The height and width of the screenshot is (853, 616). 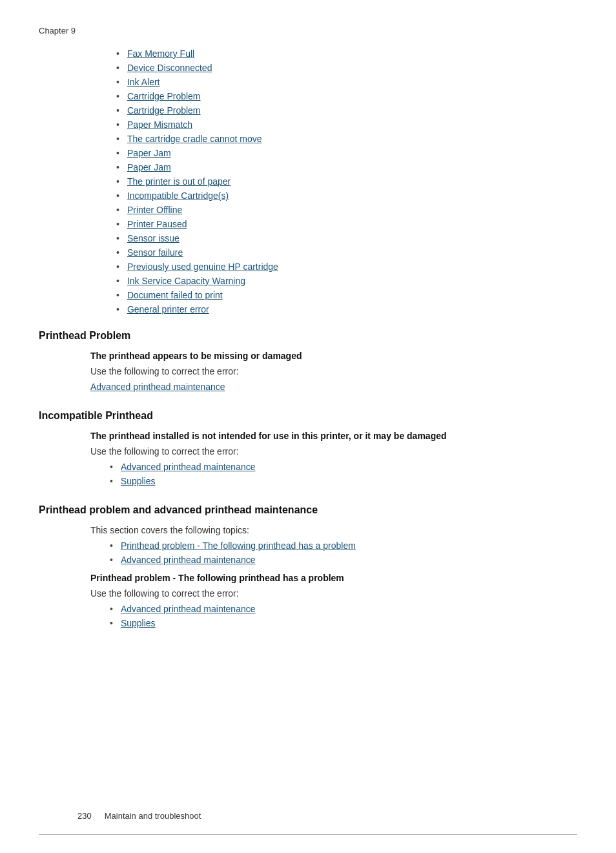 I want to click on toc-list-item: The cartridge cradle cannot move, so click(x=347, y=139).